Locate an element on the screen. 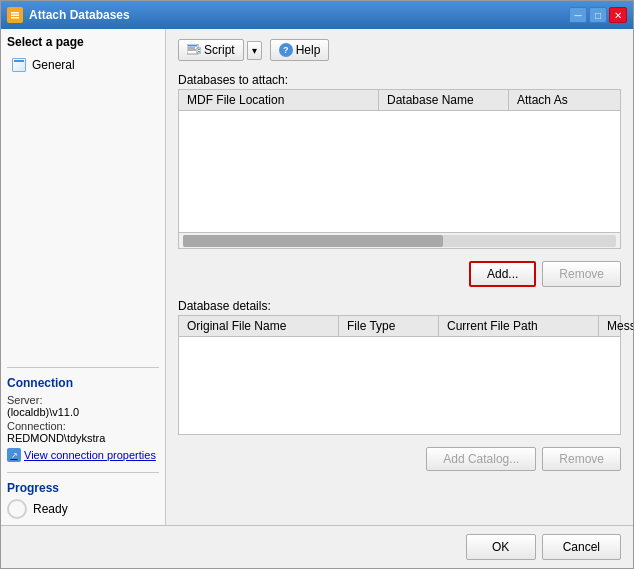 The image size is (634, 569). details-button-row: Add Catalog... Remove is located at coordinates (400, 459).